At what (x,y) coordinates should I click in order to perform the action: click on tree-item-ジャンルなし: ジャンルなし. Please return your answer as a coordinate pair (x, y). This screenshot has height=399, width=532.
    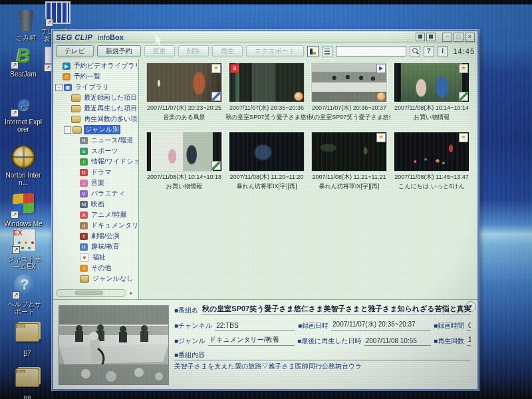
    Looking at the image, I should click on (96, 279).